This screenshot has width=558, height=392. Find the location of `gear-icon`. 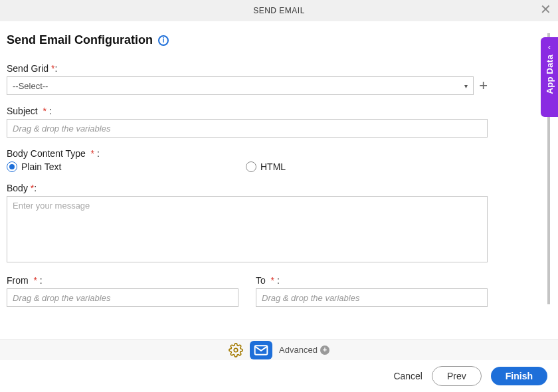

gear-icon is located at coordinates (236, 350).